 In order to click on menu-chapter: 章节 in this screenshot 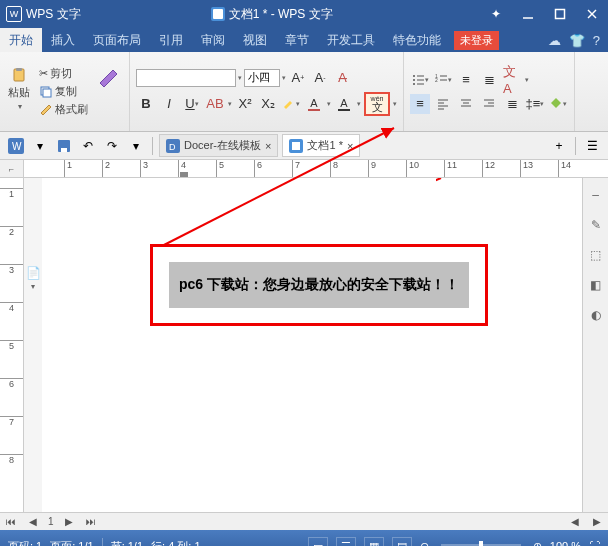, I will do `click(297, 40)`.